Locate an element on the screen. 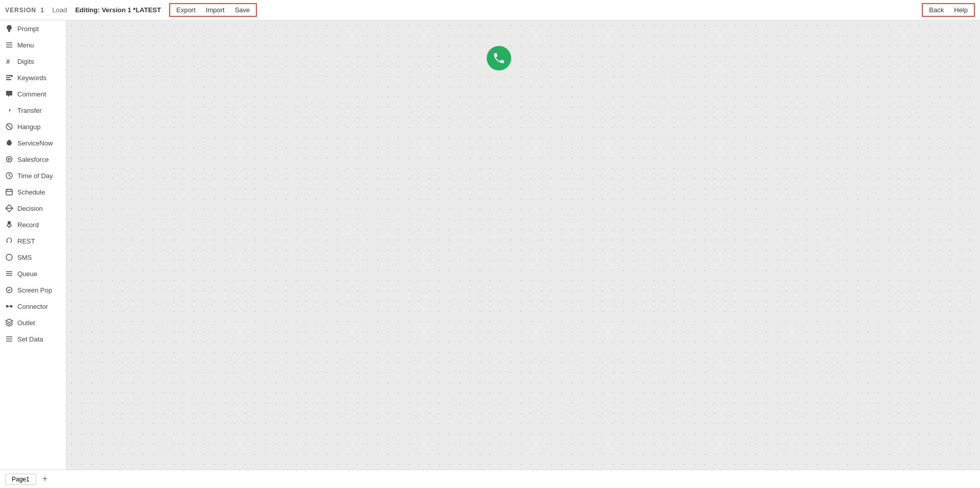  timeofday-icon is located at coordinates (9, 176).